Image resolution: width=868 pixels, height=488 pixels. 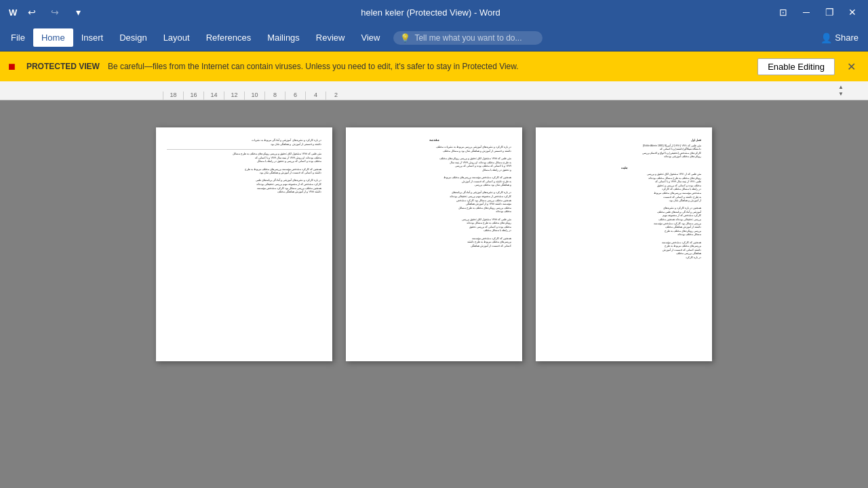 I want to click on title-bar-right: ⊡ ─ ❐ ✕, so click(x=818, y=12).